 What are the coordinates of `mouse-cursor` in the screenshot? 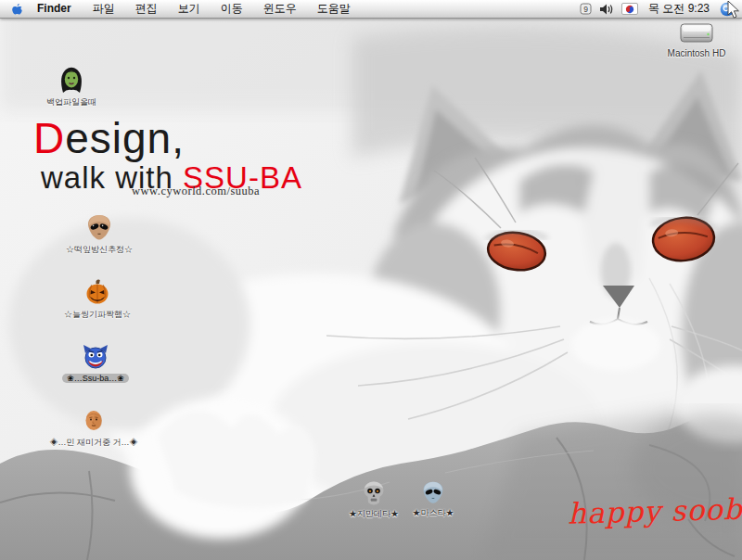 It's located at (734, 10).